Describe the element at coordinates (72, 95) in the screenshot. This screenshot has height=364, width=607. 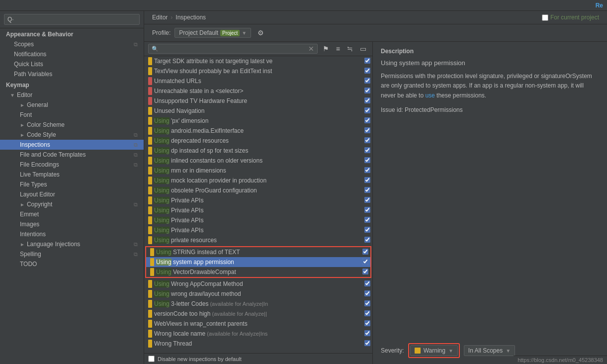
I see `sidebar-item: ▼Editor` at that location.